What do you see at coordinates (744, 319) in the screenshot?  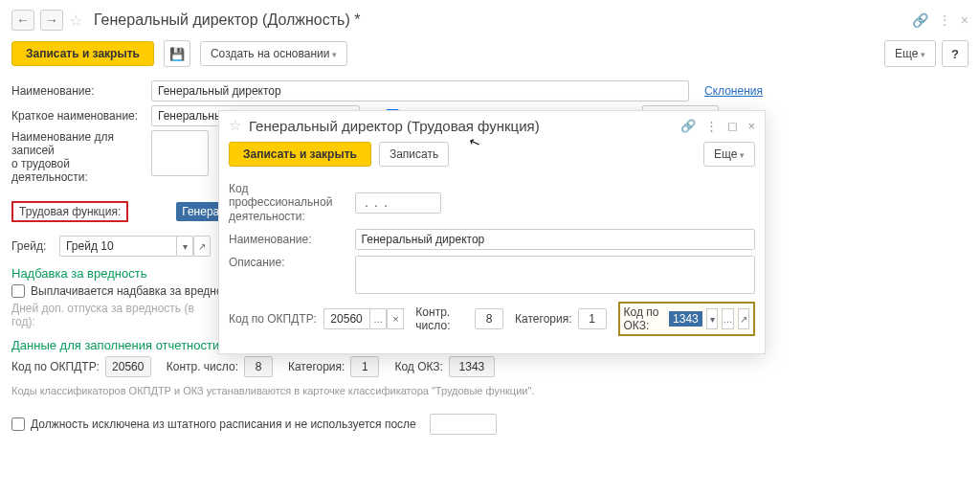 I see `modal-okz-open-icon: ↗` at bounding box center [744, 319].